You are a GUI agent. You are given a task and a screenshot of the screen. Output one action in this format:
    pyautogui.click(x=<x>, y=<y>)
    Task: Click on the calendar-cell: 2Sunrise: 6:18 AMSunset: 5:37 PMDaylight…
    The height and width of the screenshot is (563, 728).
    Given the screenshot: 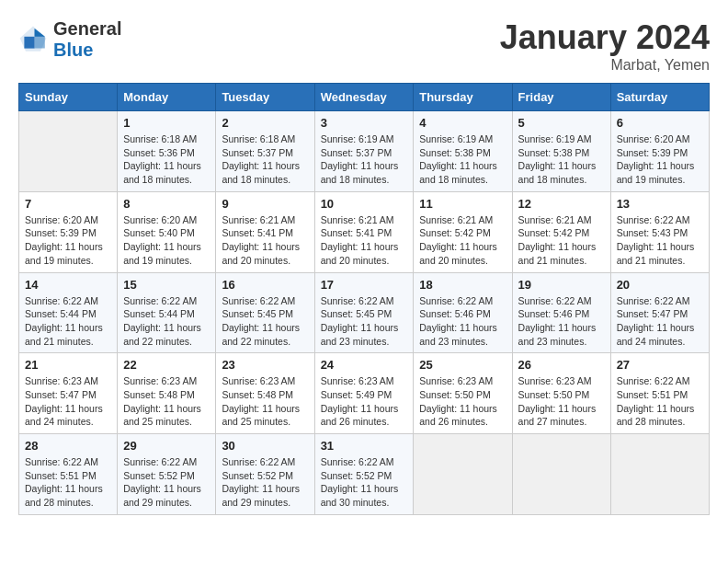 What is the action you would take?
    pyautogui.click(x=265, y=152)
    